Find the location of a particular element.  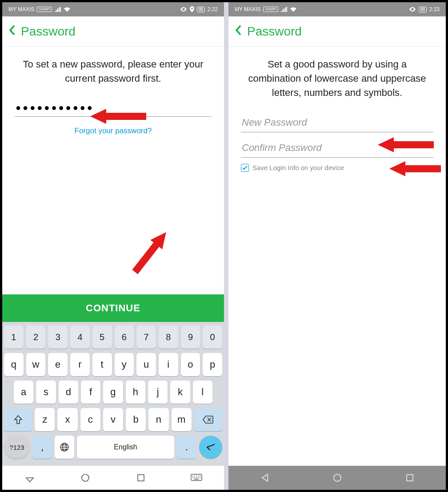

key-symbols: ?123 is located at coordinates (17, 447).